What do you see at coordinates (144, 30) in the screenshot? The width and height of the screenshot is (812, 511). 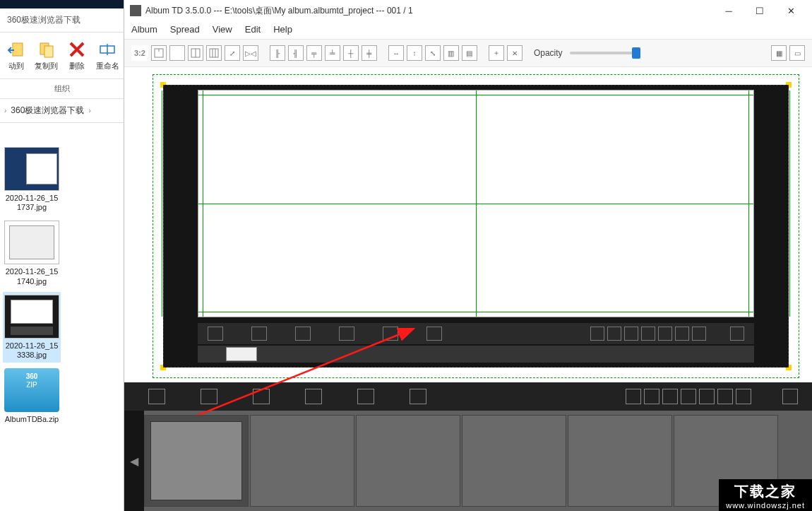 I see `menu-album: Album` at bounding box center [144, 30].